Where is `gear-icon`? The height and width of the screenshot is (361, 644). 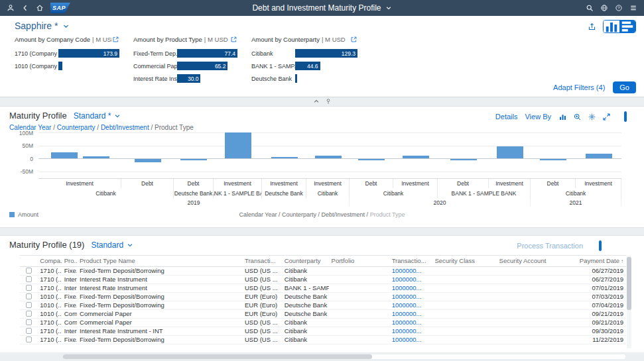
gear-icon is located at coordinates (592, 117).